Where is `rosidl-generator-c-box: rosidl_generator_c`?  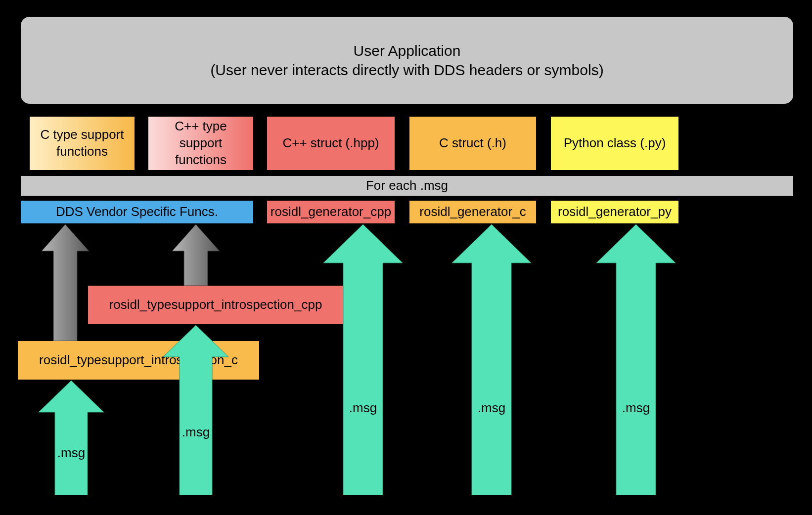
rosidl-generator-c-box: rosidl_generator_c is located at coordinates (473, 212).